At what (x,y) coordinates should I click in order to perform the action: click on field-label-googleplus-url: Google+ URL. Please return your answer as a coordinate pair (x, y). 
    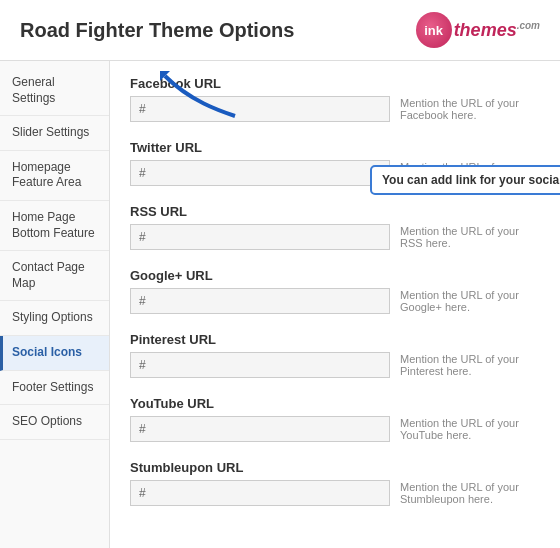
    Looking at the image, I should click on (335, 276).